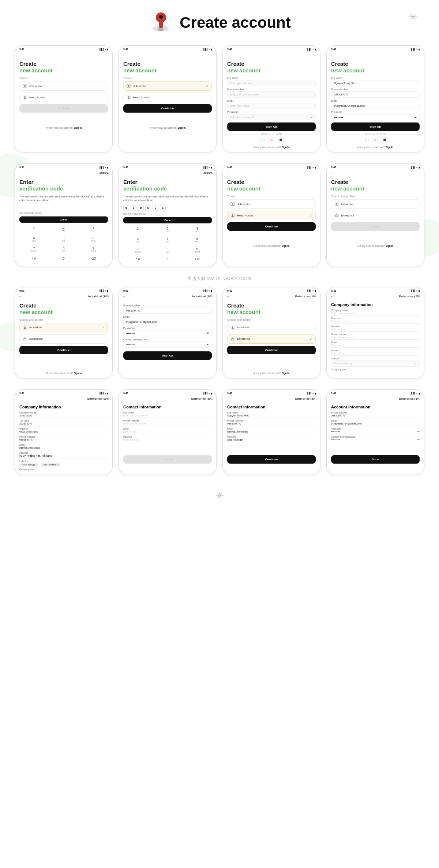 Image resolution: width=439 pixels, height=868 pixels. What do you see at coordinates (198, 250) in the screenshot?
I see `key-9-6: 9WXYZ` at bounding box center [198, 250].